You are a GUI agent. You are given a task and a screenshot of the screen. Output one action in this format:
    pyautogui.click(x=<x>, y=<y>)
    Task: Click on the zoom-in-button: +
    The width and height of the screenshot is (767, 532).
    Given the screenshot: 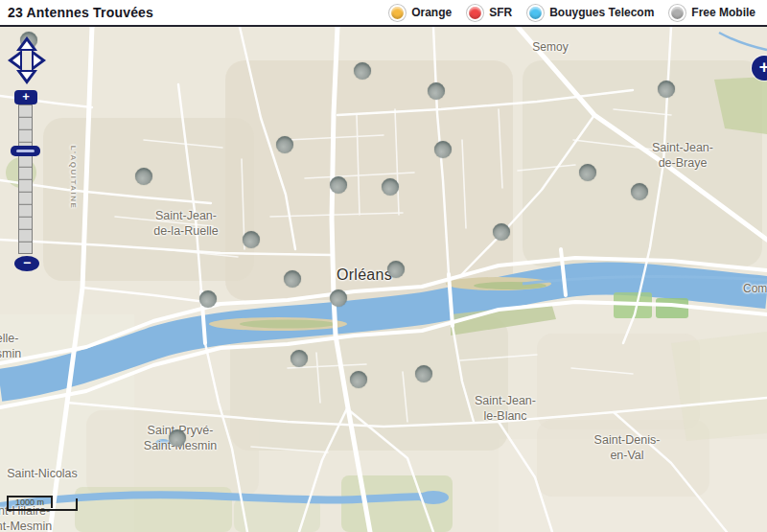 What is the action you would take?
    pyautogui.click(x=26, y=98)
    